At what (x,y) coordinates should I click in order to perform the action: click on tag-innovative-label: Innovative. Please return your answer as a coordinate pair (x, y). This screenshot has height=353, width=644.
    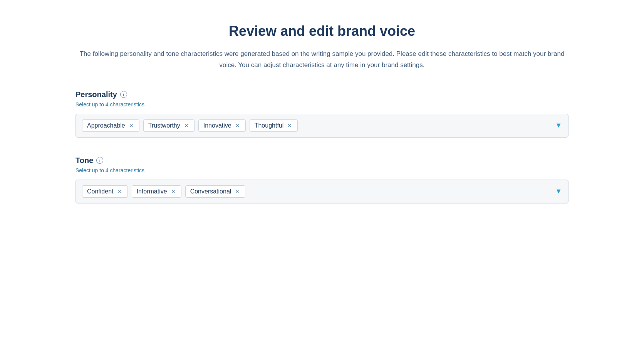
    Looking at the image, I should click on (217, 126).